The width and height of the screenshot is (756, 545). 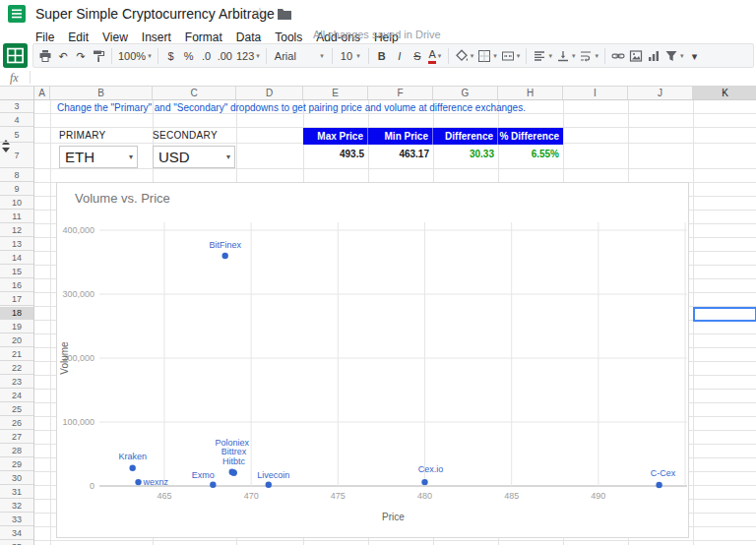 I want to click on row-header-30: 30, so click(x=17, y=478).